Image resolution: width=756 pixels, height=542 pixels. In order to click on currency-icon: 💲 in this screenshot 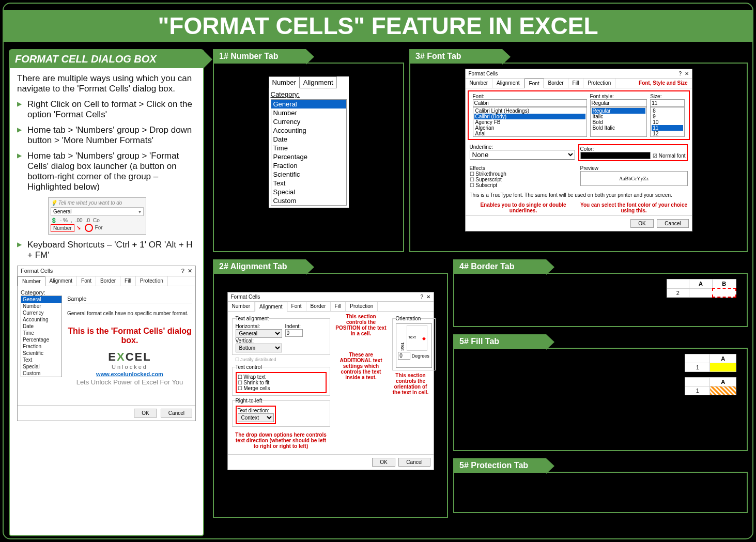, I will do `click(54, 220)`.